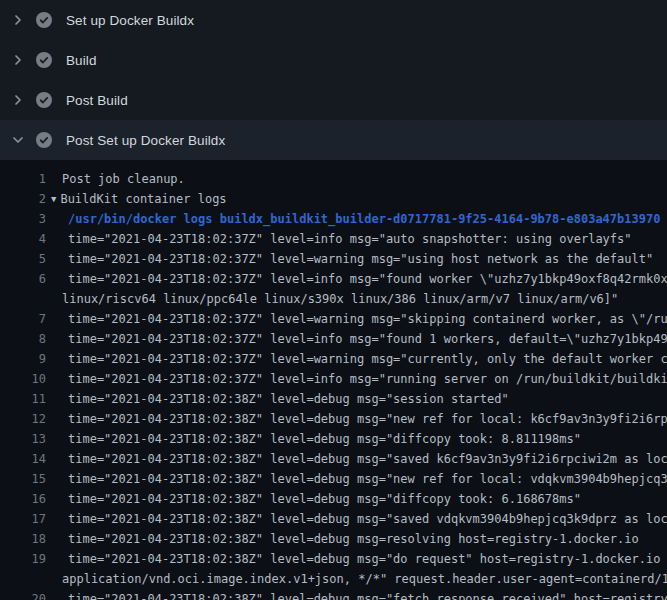  What do you see at coordinates (23, 319) in the screenshot?
I see `log-line-number: 7` at bounding box center [23, 319].